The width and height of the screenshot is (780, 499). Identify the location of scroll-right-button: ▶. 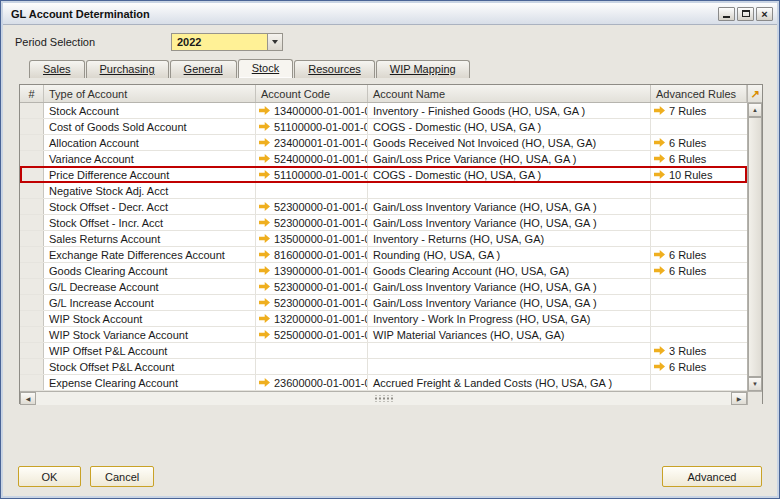
(739, 398).